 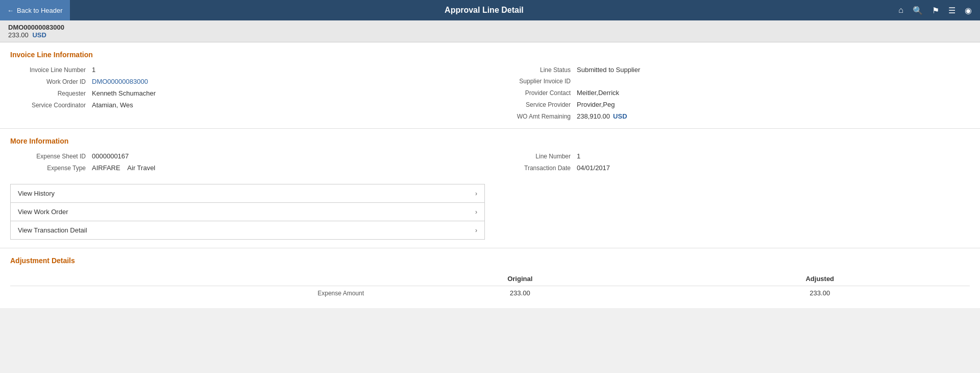 I want to click on view-work-order-link: View Work Order ›, so click(x=248, y=212).